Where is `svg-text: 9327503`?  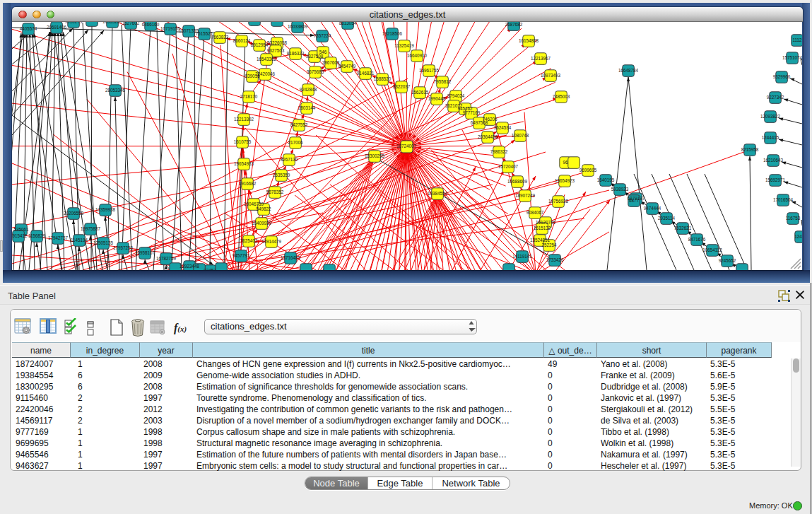
svg-text: 9327503 is located at coordinates (276, 51).